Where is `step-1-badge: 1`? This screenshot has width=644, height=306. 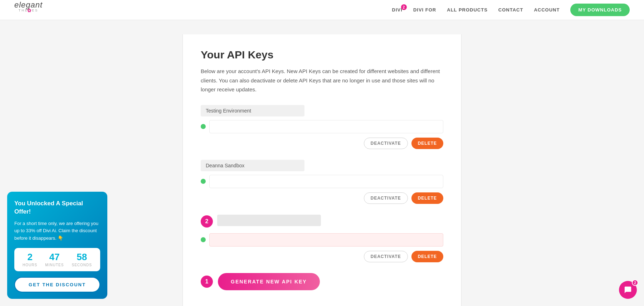 step-1-badge: 1 is located at coordinates (207, 282).